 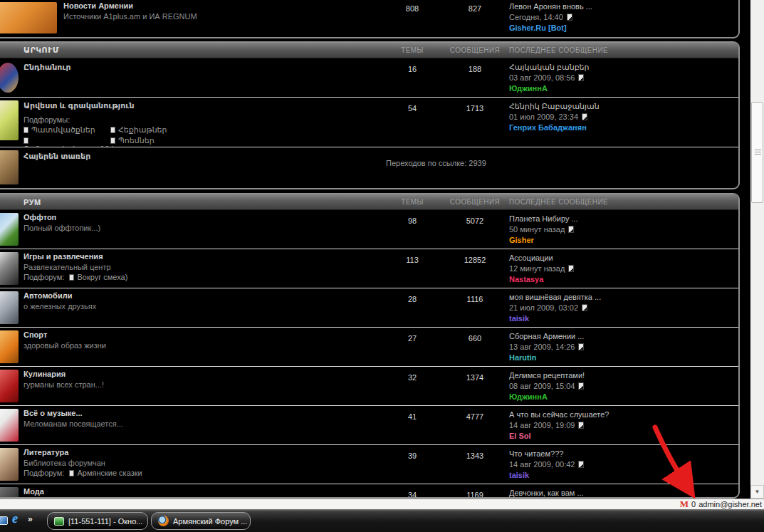 I want to click on forum-title-link: Игры и развлечения, so click(x=202, y=256).